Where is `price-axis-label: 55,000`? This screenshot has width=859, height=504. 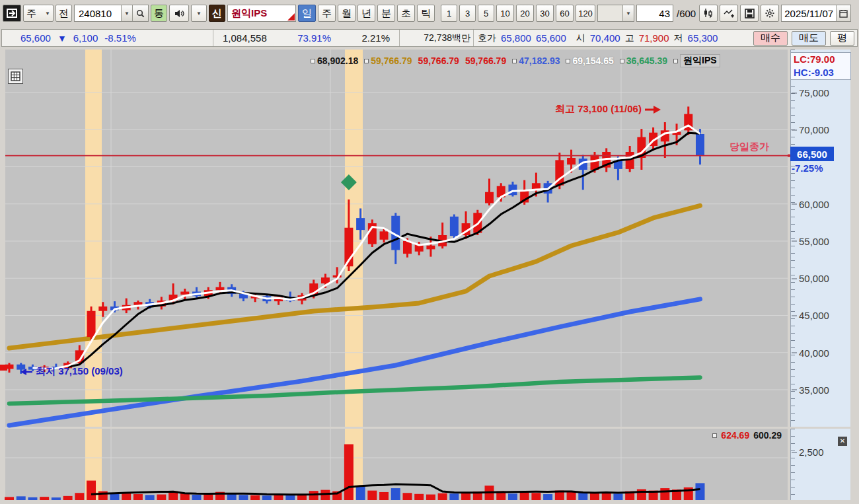 price-axis-label: 55,000 is located at coordinates (814, 240).